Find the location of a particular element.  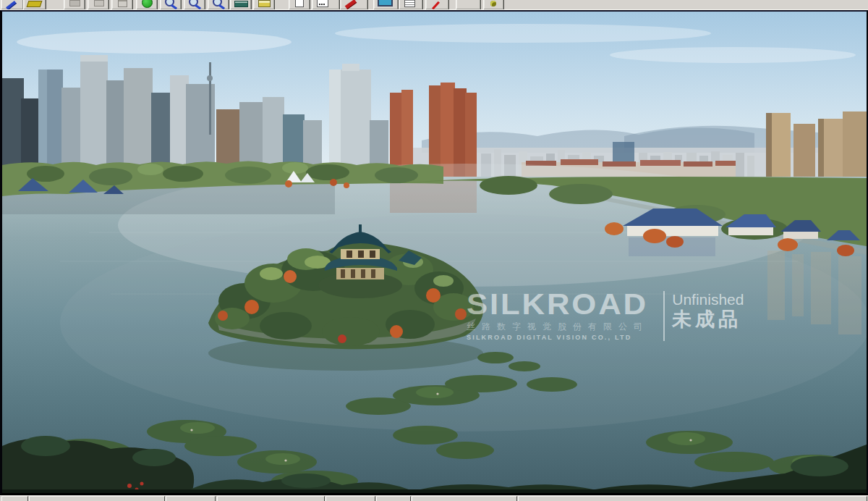

toolbar-button-blank is located at coordinates (469, 5).